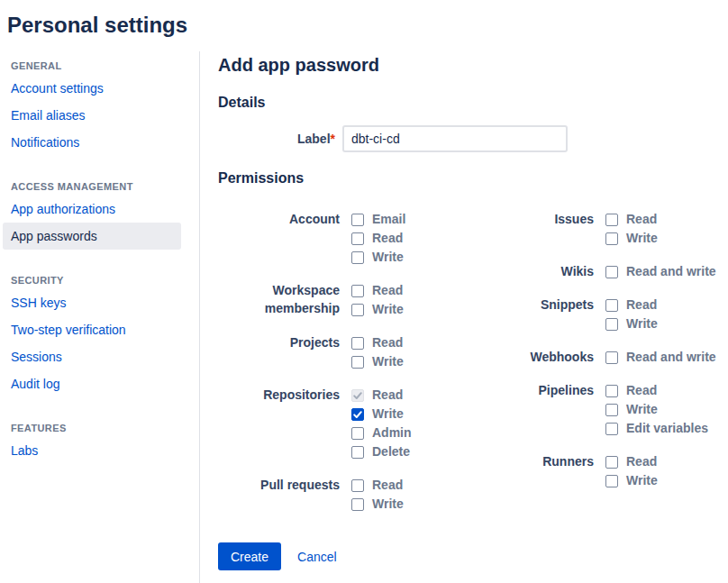  I want to click on sidebar-item-app-authorizations: App authorizations, so click(92, 209).